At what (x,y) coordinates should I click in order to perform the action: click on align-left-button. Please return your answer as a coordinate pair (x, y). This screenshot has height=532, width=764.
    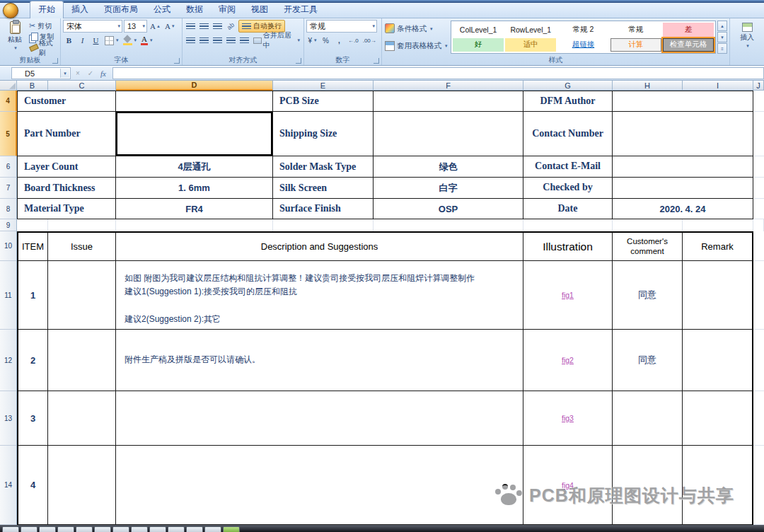
    Looking at the image, I should click on (191, 40).